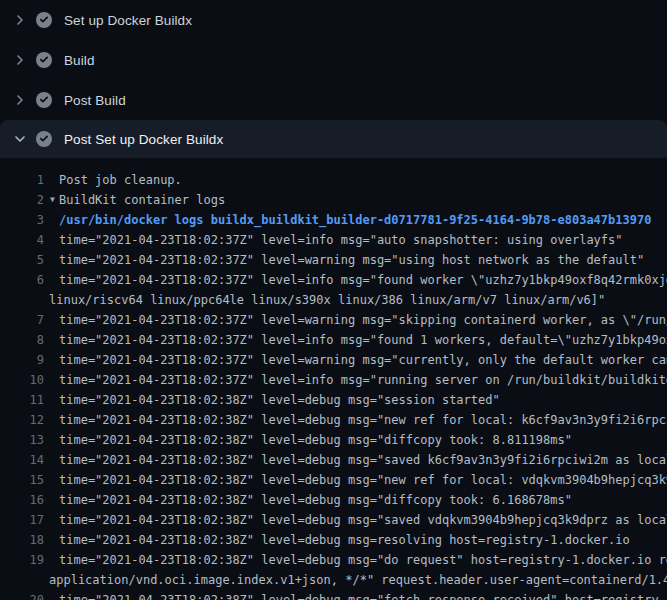  Describe the element at coordinates (334, 100) in the screenshot. I see `step-row-post-build: Post Build` at that location.